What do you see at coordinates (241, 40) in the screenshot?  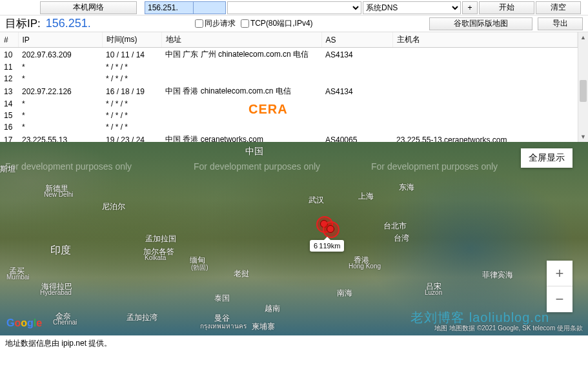 I see `col-address: 地址` at bounding box center [241, 40].